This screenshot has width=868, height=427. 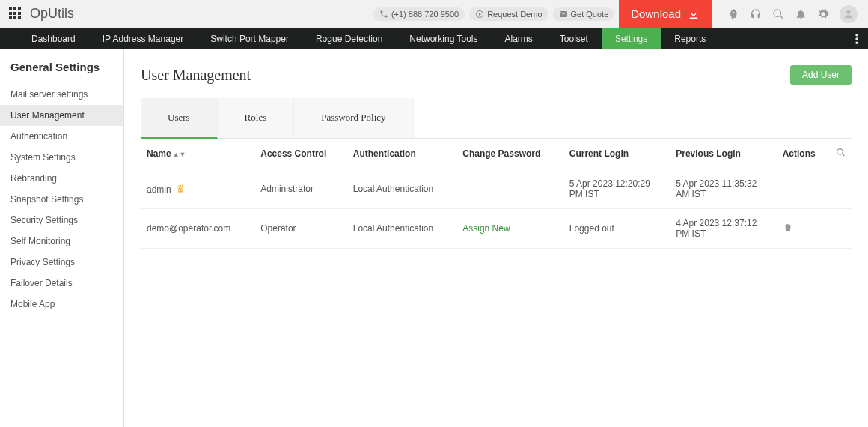 What do you see at coordinates (801, 14) in the screenshot?
I see `bell-icon` at bounding box center [801, 14].